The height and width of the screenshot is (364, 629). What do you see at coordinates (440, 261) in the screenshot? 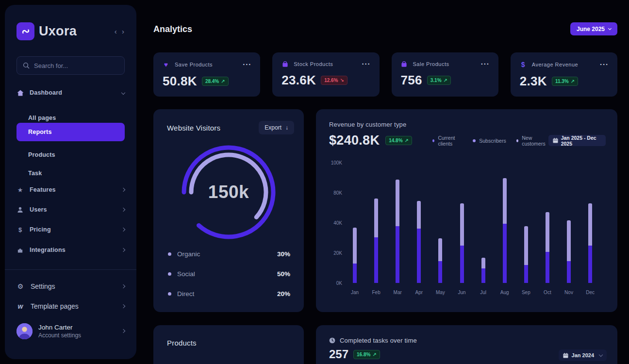
I see `bar-may` at bounding box center [440, 261].